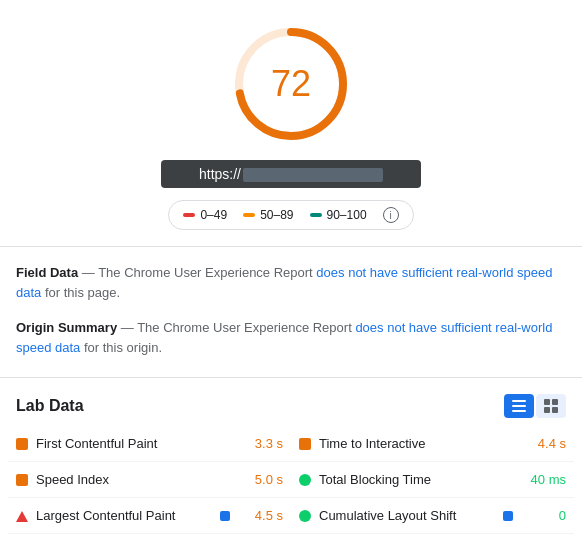 The height and width of the screenshot is (544, 582). What do you see at coordinates (133, 480) in the screenshot?
I see `metric-si-name-wrap: Speed Index` at bounding box center [133, 480].